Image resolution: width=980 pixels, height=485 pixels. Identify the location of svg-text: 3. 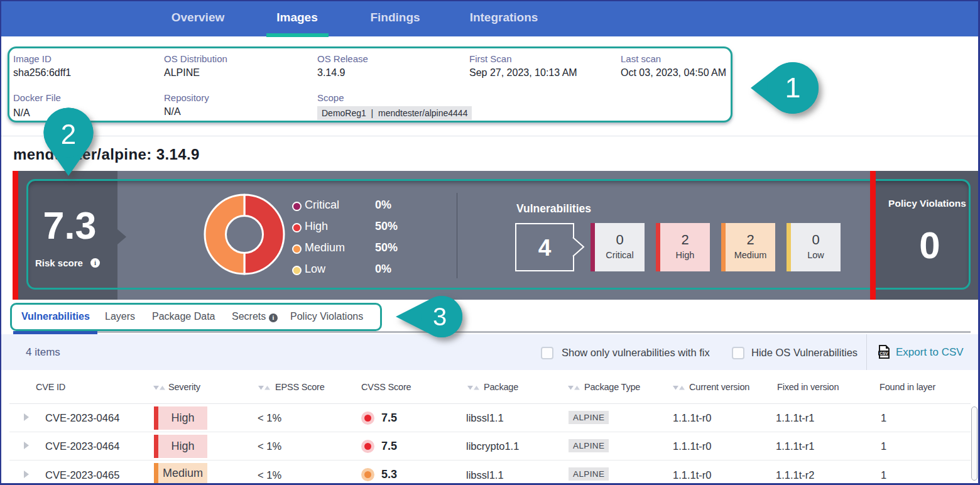
(440, 317).